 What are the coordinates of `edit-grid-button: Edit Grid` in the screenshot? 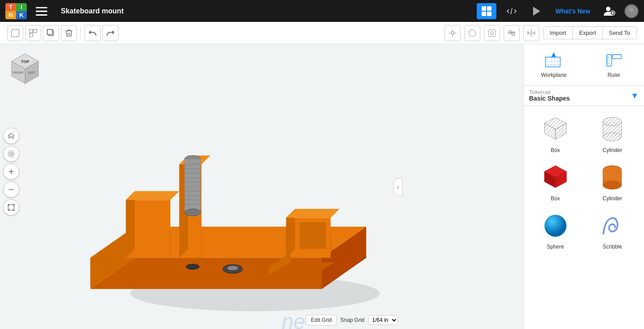 It's located at (321, 320).